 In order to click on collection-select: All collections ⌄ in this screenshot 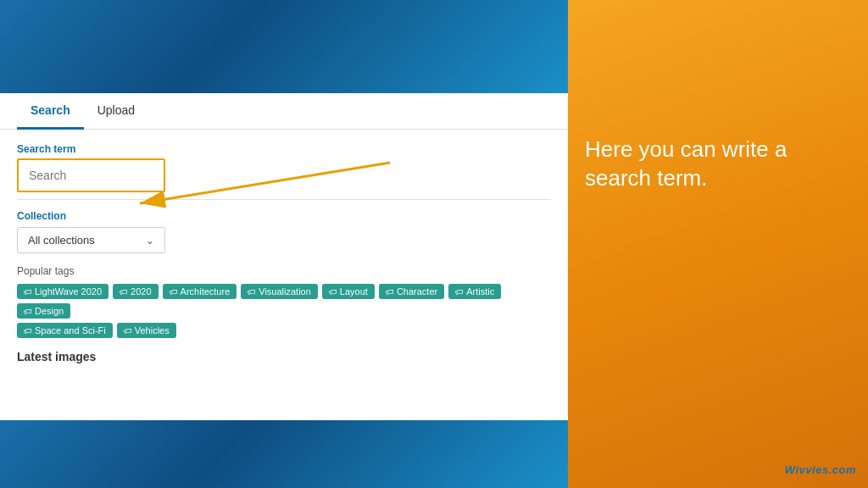, I will do `click(92, 241)`.